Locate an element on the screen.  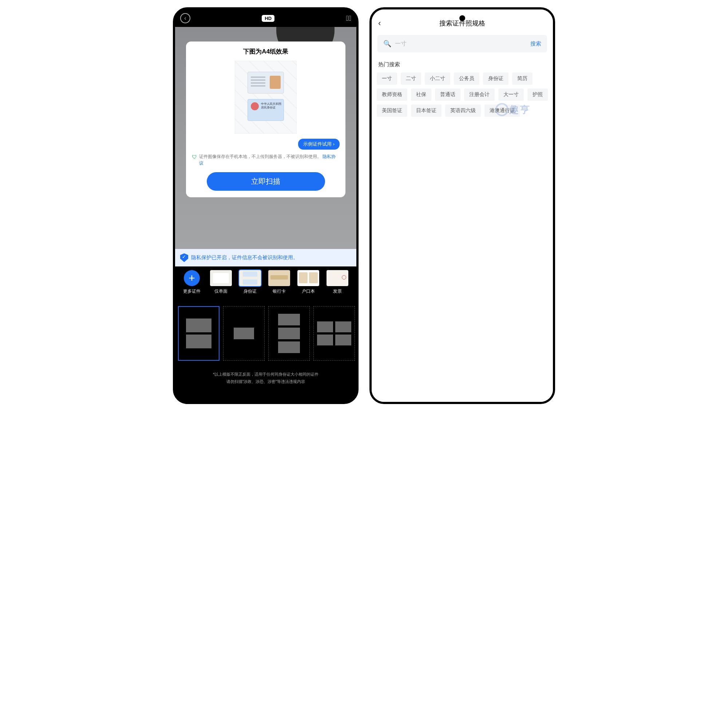
doc-thumb-single-icon is located at coordinates (221, 278).